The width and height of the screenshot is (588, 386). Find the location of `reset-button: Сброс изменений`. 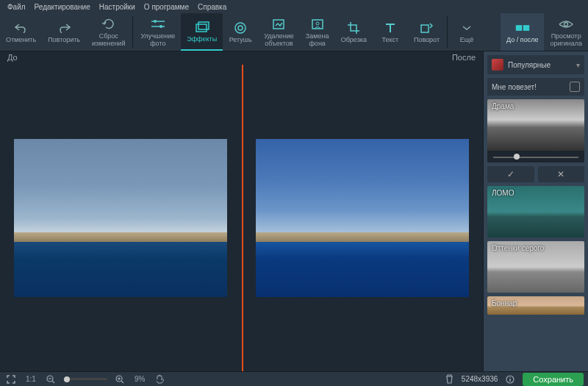

reset-button: Сброс изменений is located at coordinates (109, 32).